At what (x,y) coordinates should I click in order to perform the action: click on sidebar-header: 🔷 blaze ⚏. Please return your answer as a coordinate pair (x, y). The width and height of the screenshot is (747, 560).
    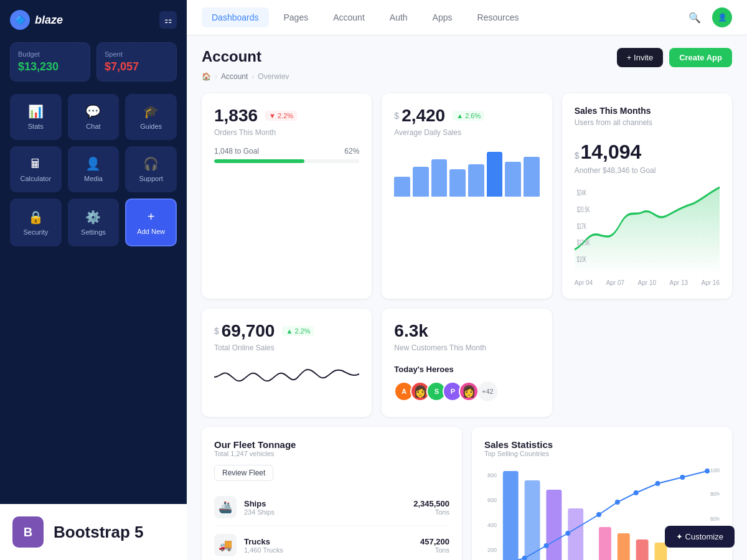
    Looking at the image, I should click on (93, 20).